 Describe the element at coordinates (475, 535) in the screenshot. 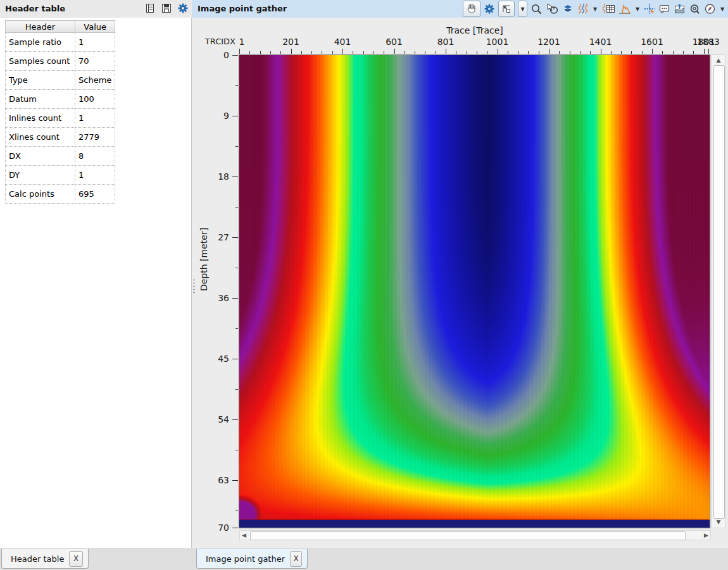

I see `horizontal-scrollbar: ◀ ▶` at that location.